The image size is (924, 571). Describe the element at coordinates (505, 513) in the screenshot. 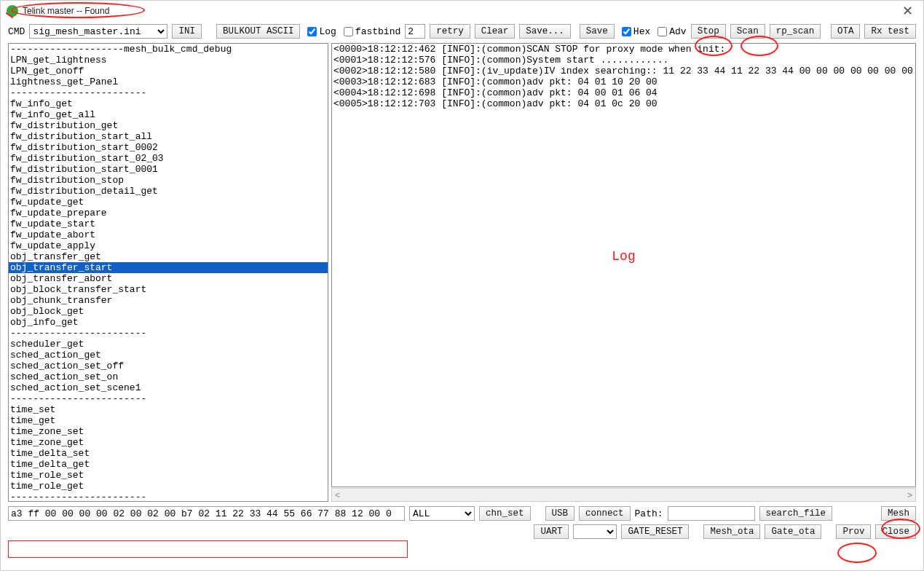

I see `chn-set-button: chn_set` at that location.